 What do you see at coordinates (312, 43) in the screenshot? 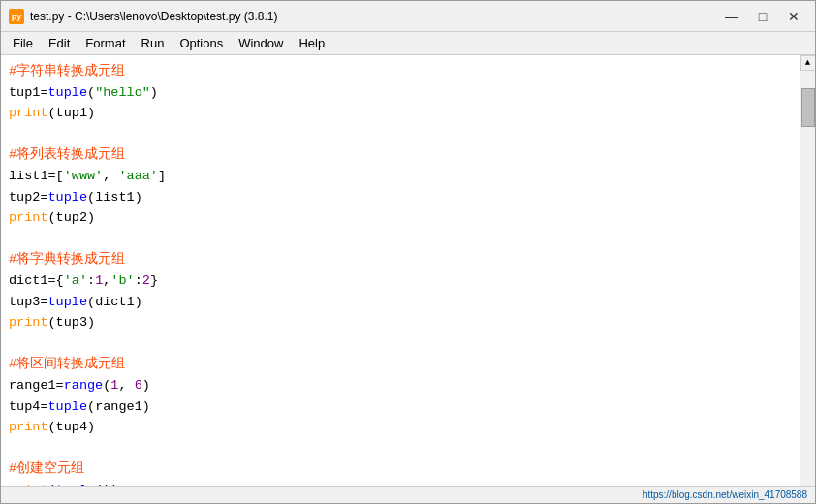
I see `menu-help: Help` at bounding box center [312, 43].